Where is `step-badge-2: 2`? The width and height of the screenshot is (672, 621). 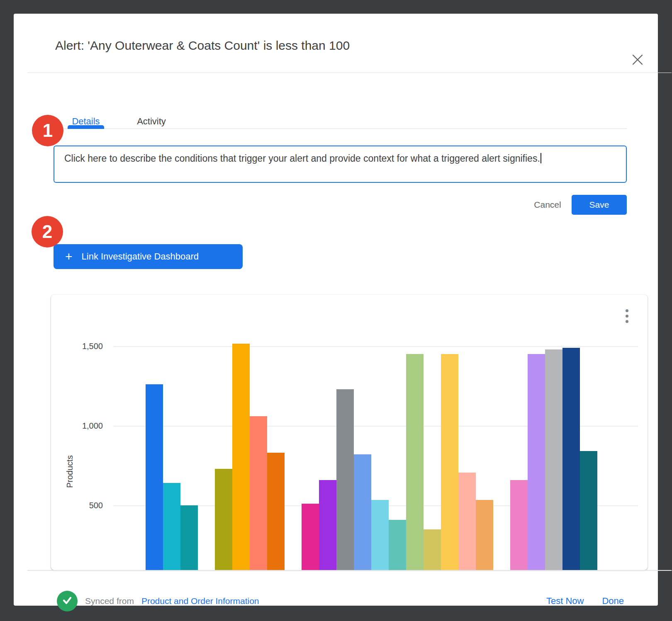
step-badge-2: 2 is located at coordinates (47, 232).